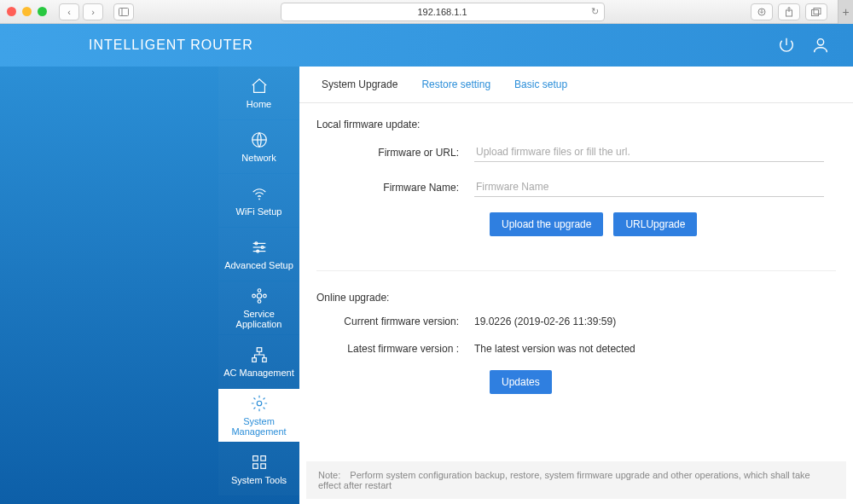 The height and width of the screenshot is (504, 853). I want to click on updates-button: Updates, so click(520, 382).